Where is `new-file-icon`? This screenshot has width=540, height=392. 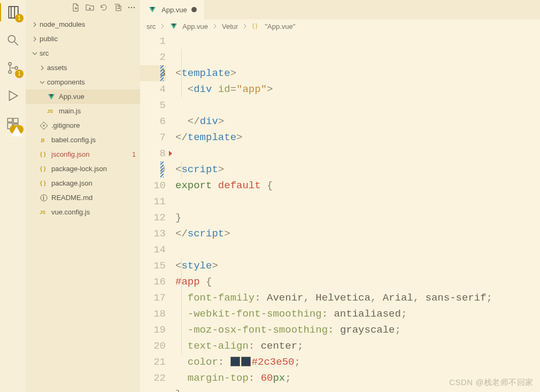
new-file-icon is located at coordinates (76, 7).